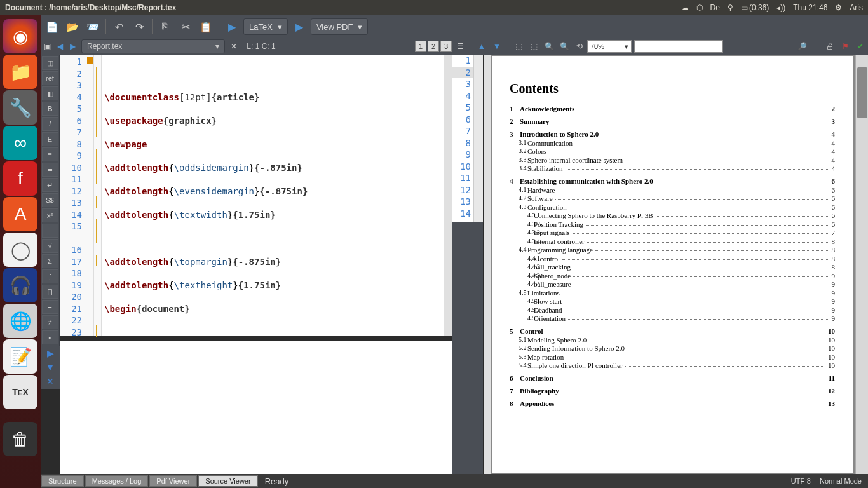 The image size is (868, 488). What do you see at coordinates (580, 46) in the screenshot?
I see `pdf-zoom-reset-button: ⟲` at bounding box center [580, 46].